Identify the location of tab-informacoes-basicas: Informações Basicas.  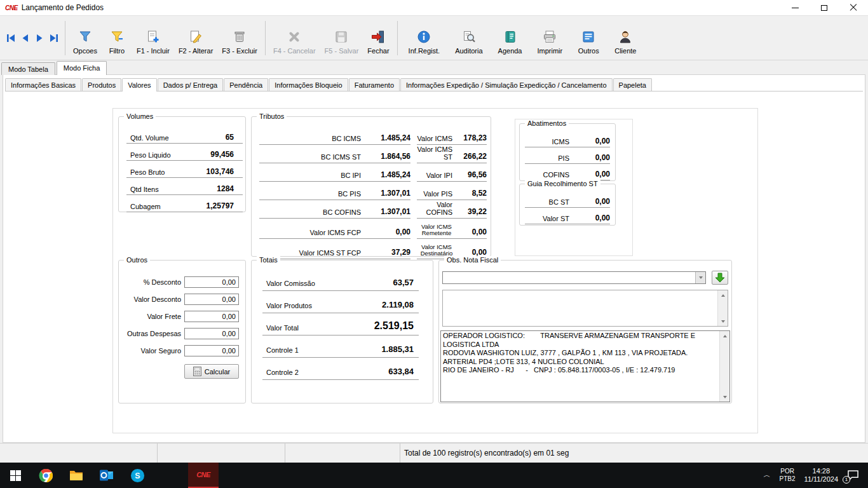
(43, 85).